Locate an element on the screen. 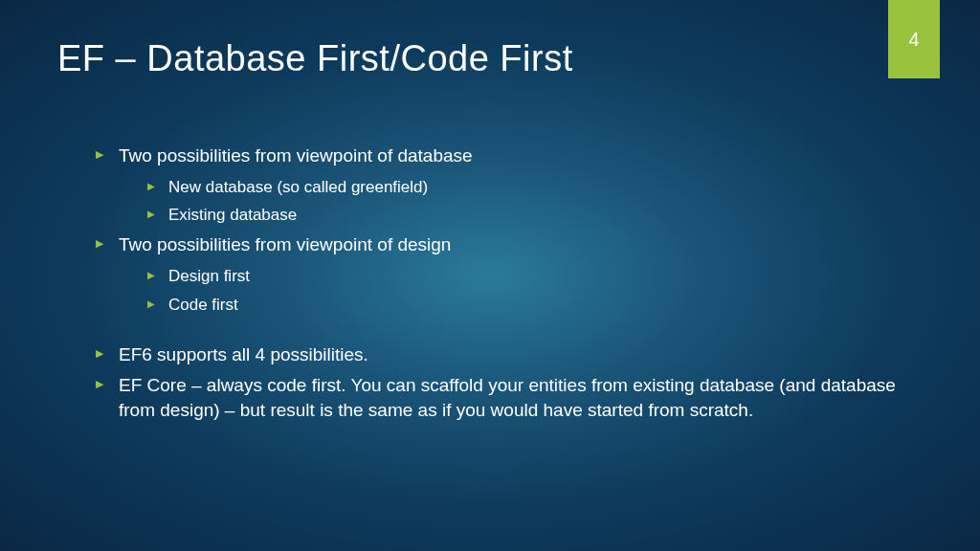  bullet-list-2: EF6 supports all 4 possibilities. EF Cor… is located at coordinates (500, 383).